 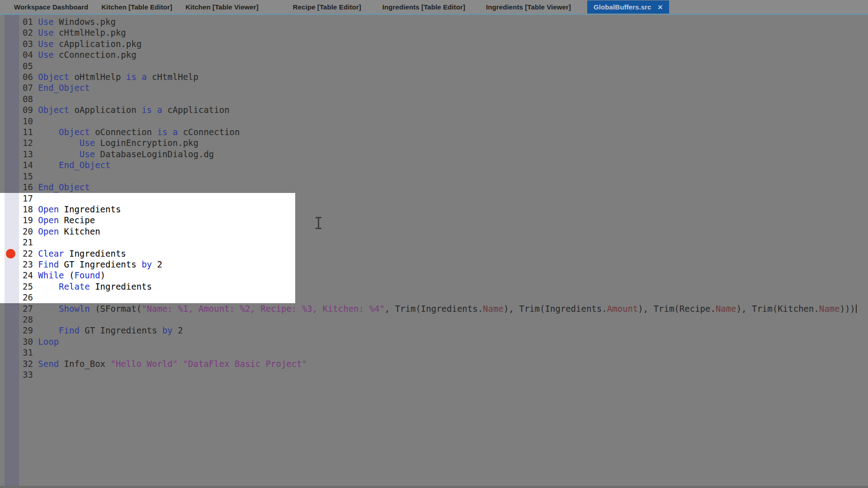 What do you see at coordinates (434, 33) in the screenshot?
I see `code-line-02: 02 Use cHtmlHelp.pkg` at bounding box center [434, 33].